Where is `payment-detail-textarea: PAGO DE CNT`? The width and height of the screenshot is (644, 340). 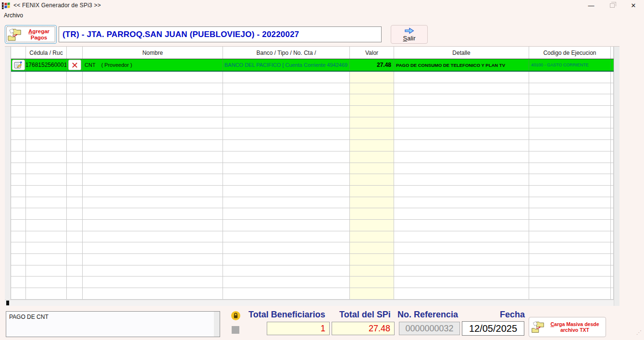
payment-detail-textarea: PAGO DE CNT is located at coordinates (113, 324).